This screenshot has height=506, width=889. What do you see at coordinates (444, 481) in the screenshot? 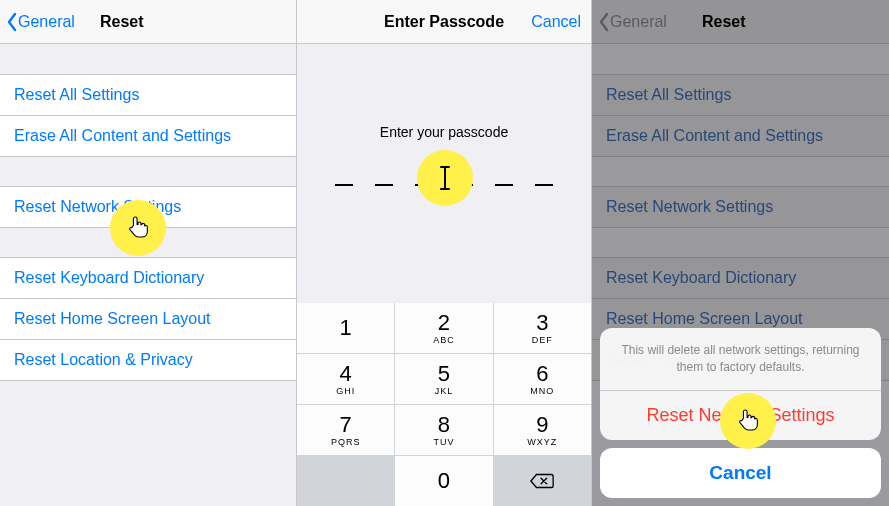
I see `key-0: 0` at bounding box center [444, 481].